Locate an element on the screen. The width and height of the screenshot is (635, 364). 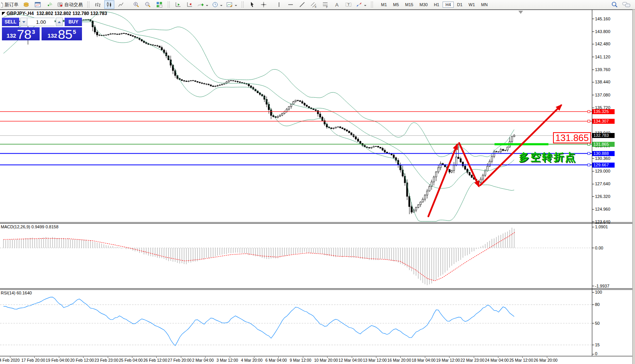
window-edge-strip is located at coordinates (633, 187).